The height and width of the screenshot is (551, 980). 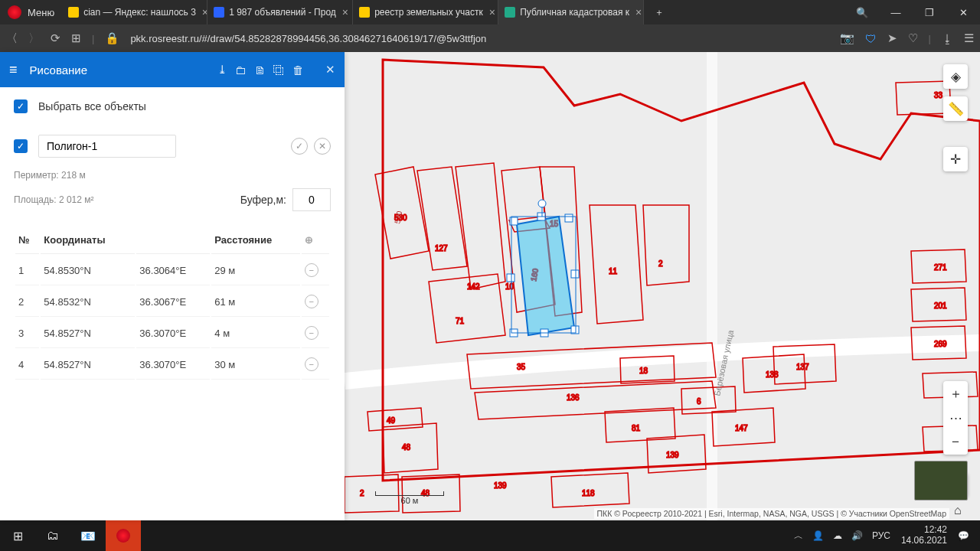 I want to click on svg-text: 48, so click(x=407, y=447).